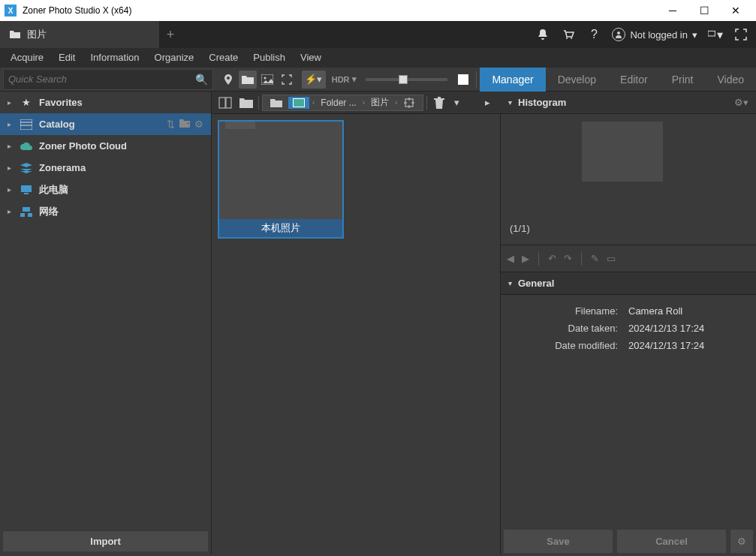 Image resolution: width=756 pixels, height=556 pixels. Describe the element at coordinates (281, 170) in the screenshot. I see `folder-preview-icon` at that location.